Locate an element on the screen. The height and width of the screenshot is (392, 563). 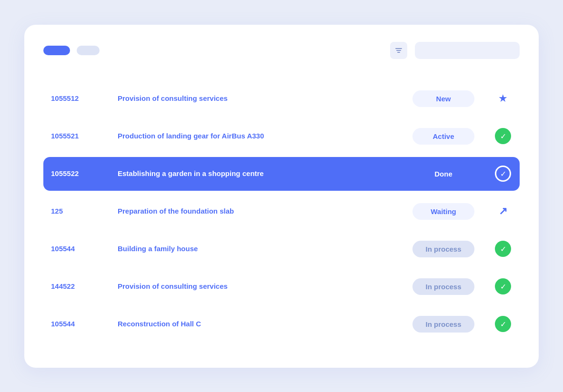
primary-button is located at coordinates (57, 50).